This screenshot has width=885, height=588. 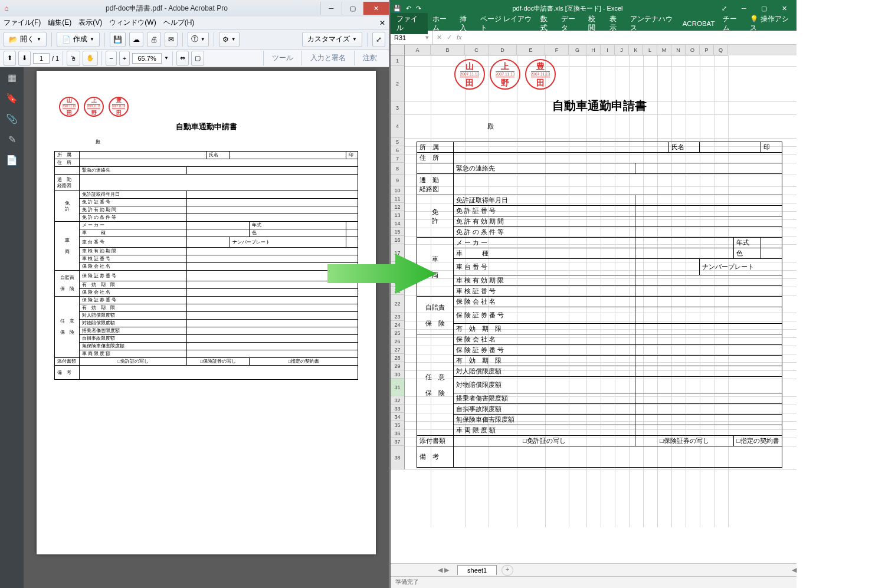 I want to click on thumbnails-icon: ▦, so click(x=12, y=78).